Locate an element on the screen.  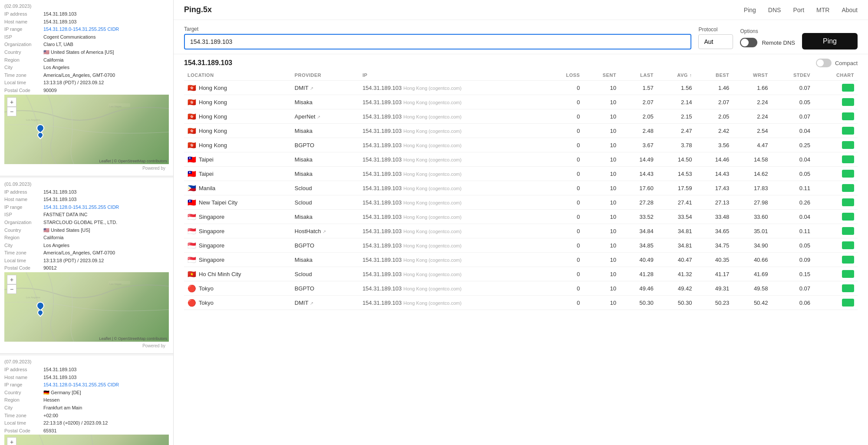
flag-icon: 🇻🇳 is located at coordinates (192, 274).